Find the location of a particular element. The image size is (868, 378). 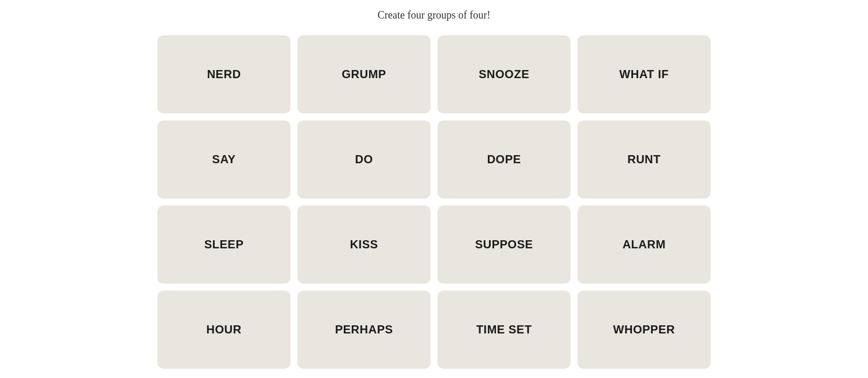

tile-label-runt: RUNT is located at coordinates (644, 160).